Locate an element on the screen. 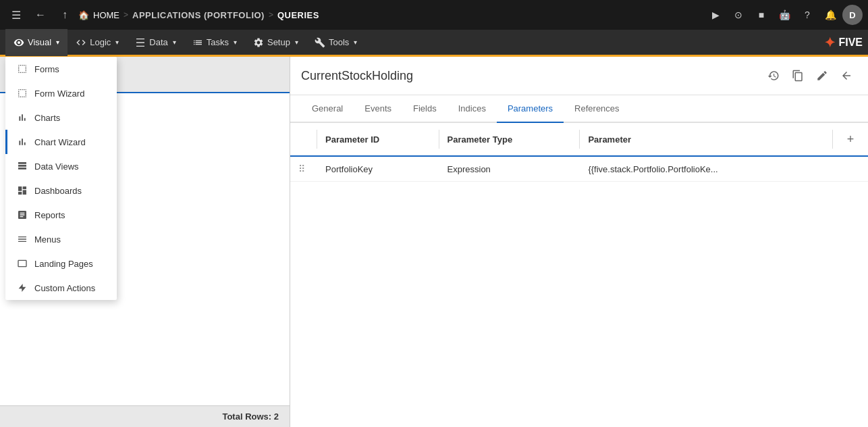 This screenshot has width=868, height=427. table-header-row: Parameter ID Parameter Type Parameter + is located at coordinates (579, 139).